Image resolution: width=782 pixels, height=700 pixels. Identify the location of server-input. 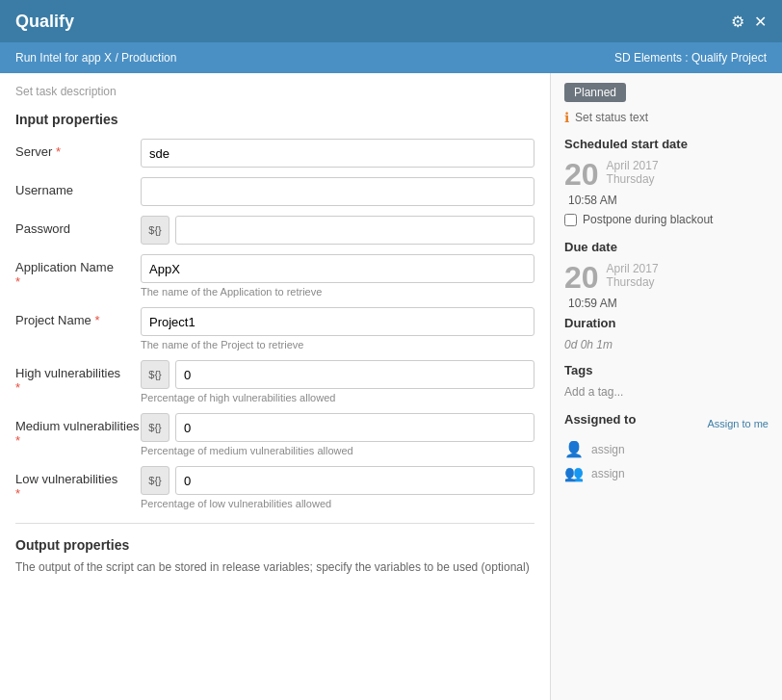
(337, 153).